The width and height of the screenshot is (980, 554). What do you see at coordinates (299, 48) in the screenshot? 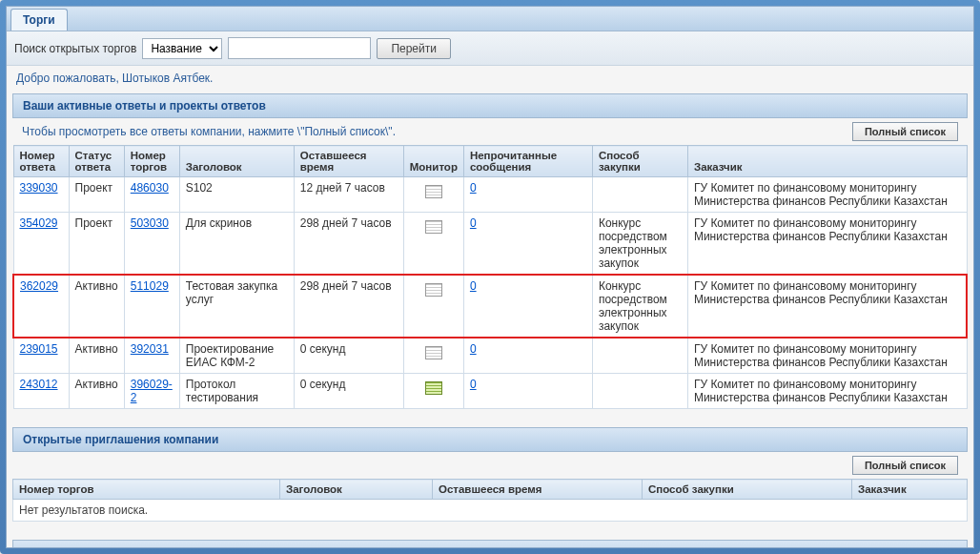
I see `search-input` at bounding box center [299, 48].